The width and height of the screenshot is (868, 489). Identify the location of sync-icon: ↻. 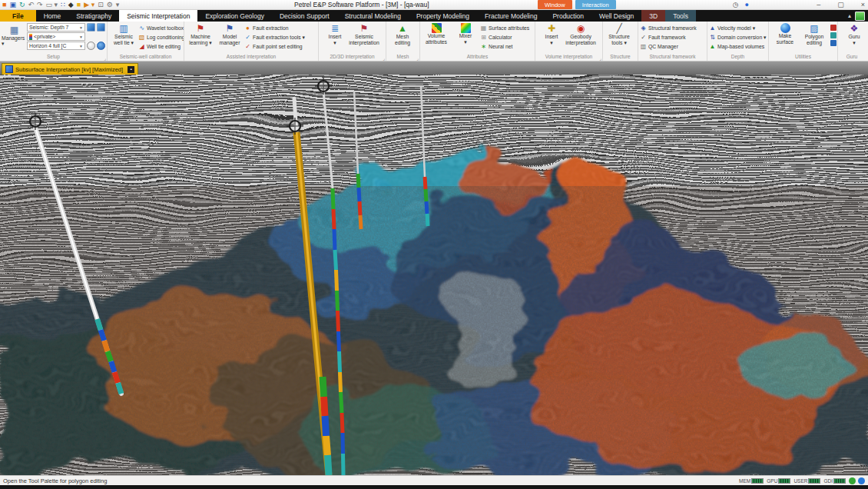
(22, 5).